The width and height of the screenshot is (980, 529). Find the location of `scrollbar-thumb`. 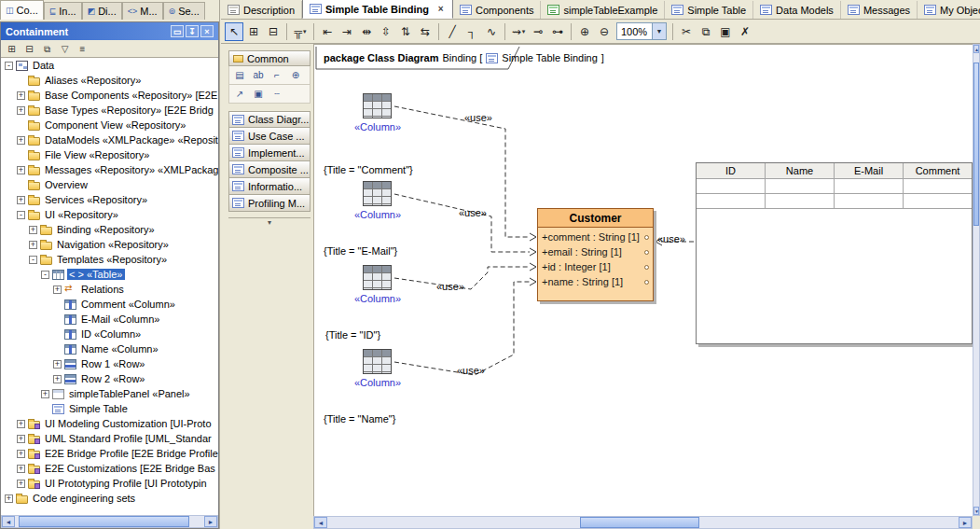

scrollbar-thumb is located at coordinates (104, 522).